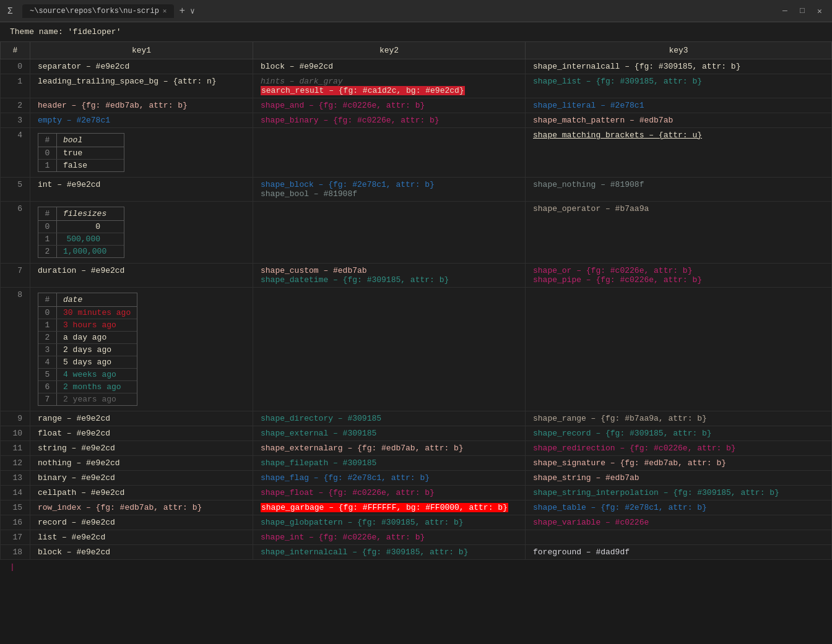 The image size is (832, 644). What do you see at coordinates (820, 11) in the screenshot?
I see `close-button: ✕` at bounding box center [820, 11].